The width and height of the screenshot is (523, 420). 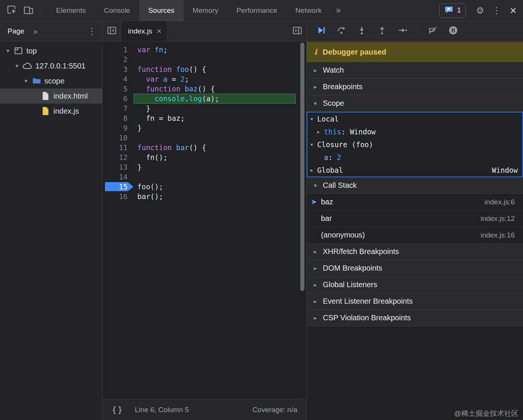 What do you see at coordinates (205, 122) in the screenshot?
I see `code-editor: 1var fn;23function foo() {4 var a = 2;5 …` at bounding box center [205, 122].